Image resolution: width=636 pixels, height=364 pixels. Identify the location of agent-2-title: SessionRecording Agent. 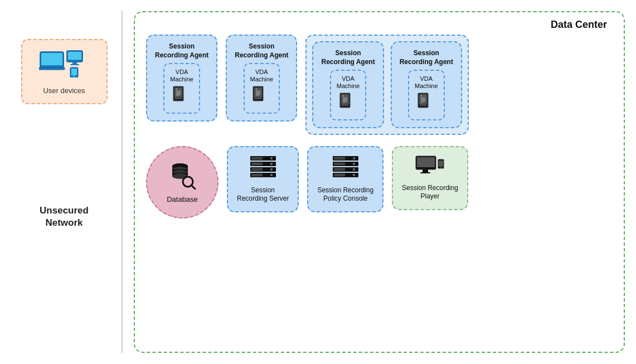
(261, 51).